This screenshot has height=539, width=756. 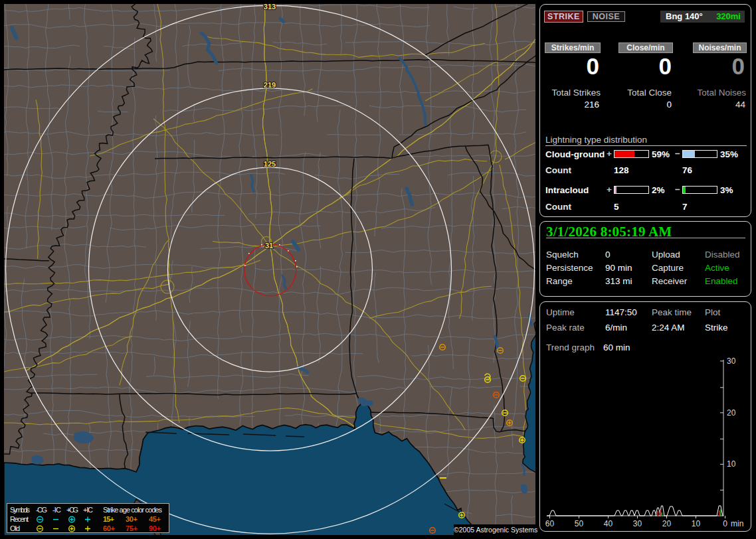 I want to click on svg-text: 125, so click(x=270, y=164).